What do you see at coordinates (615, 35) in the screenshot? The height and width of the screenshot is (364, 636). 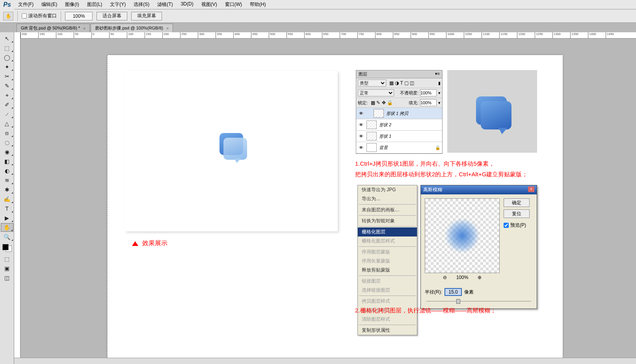 I see `ruler-tick: 1450` at bounding box center [615, 35].